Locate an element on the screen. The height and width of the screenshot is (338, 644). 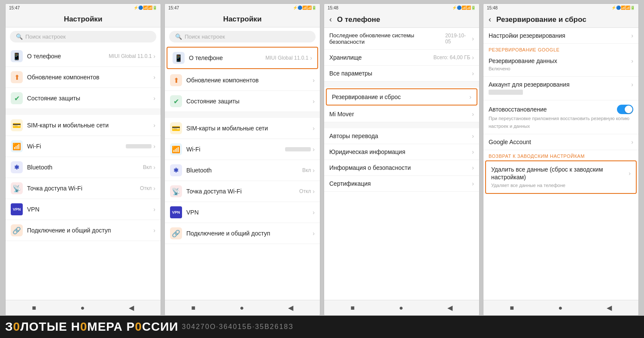
nav-circle-2: ● is located at coordinates (242, 308).